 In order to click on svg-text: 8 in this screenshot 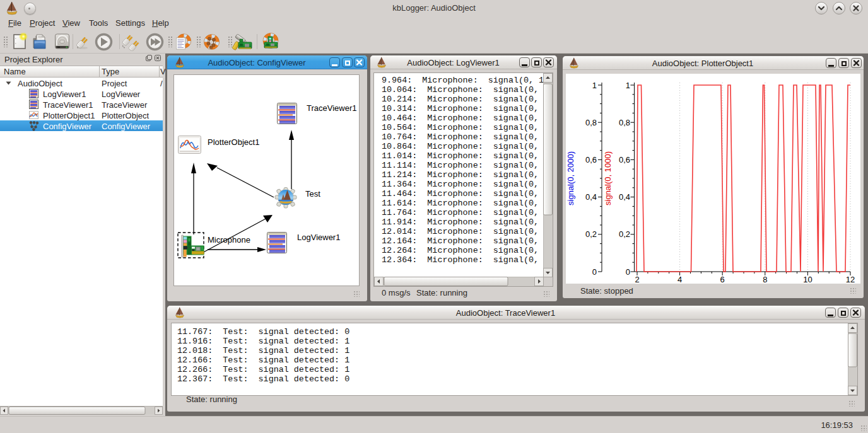, I will do `click(765, 279)`.